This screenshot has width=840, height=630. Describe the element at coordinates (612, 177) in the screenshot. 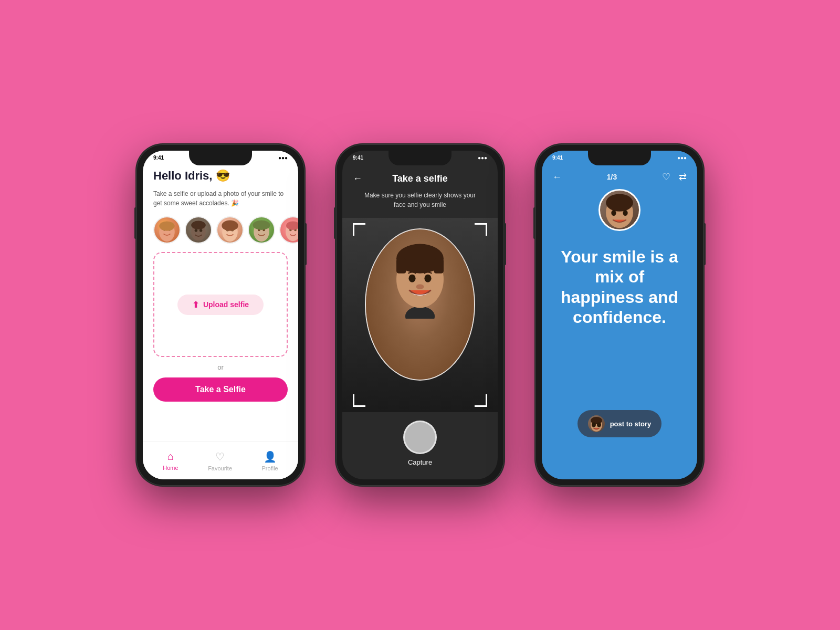

I see `result-counter: 1/3` at that location.